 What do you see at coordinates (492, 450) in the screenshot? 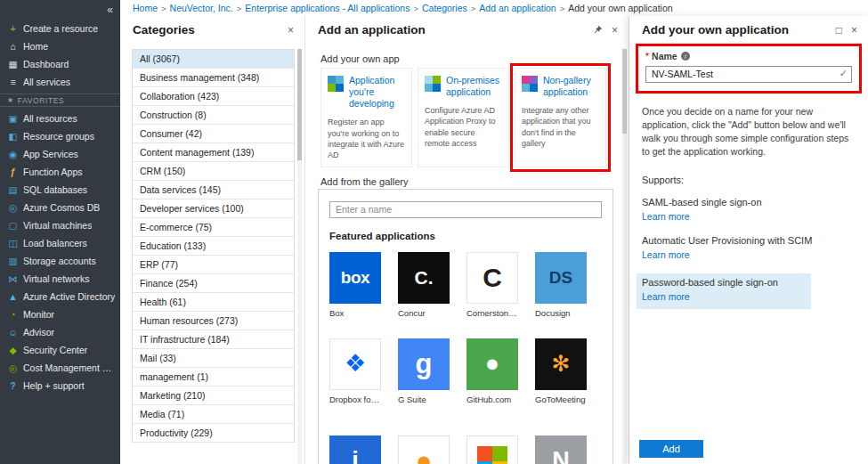
I see `app-tile` at bounding box center [492, 450].